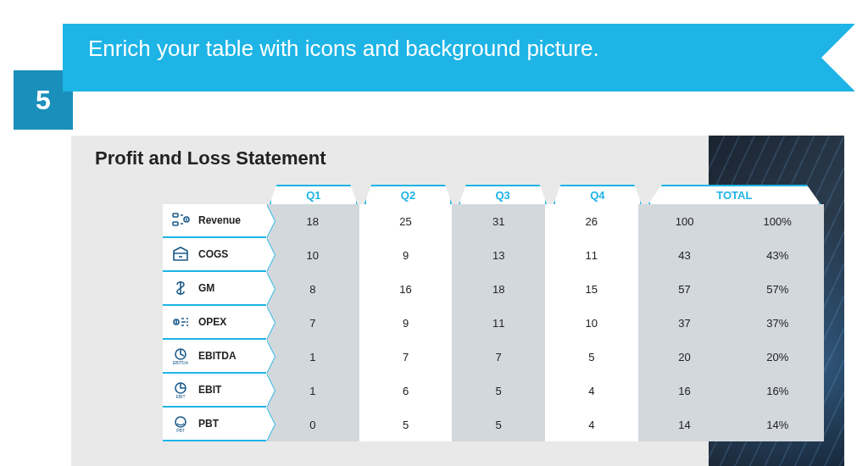 The image size is (868, 466). Describe the element at coordinates (207, 288) in the screenshot. I see `row-label: GM` at that location.